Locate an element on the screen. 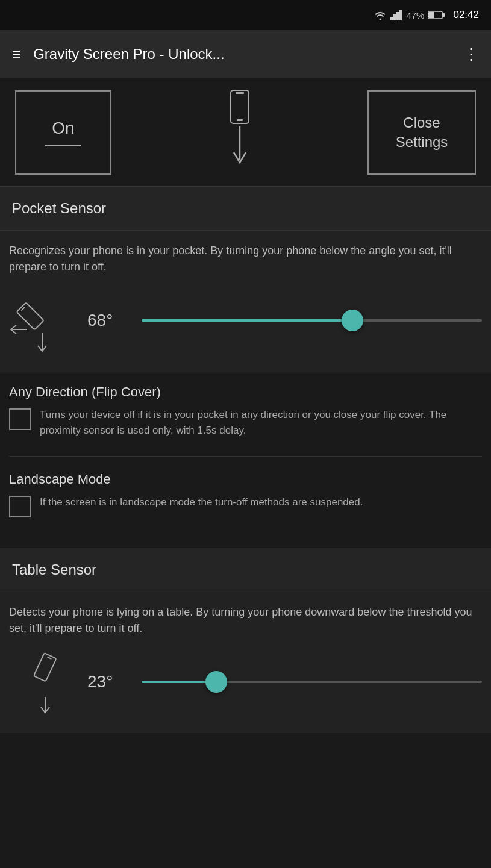 This screenshot has height=868, width=491. wifi-icon is located at coordinates (380, 15).